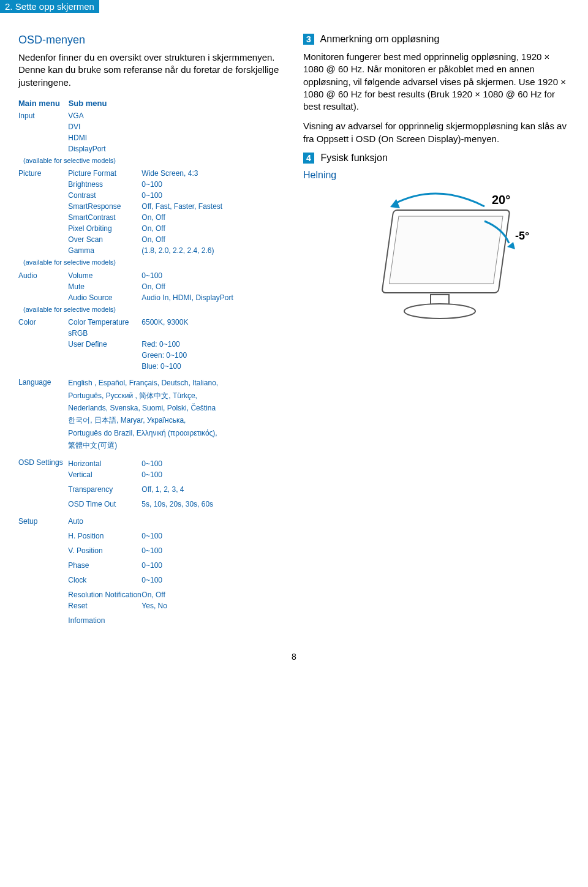 Image resolution: width=588 pixels, height=887 pixels. Describe the element at coordinates (105, 251) in the screenshot. I see `sub-item: Gamma` at that location.